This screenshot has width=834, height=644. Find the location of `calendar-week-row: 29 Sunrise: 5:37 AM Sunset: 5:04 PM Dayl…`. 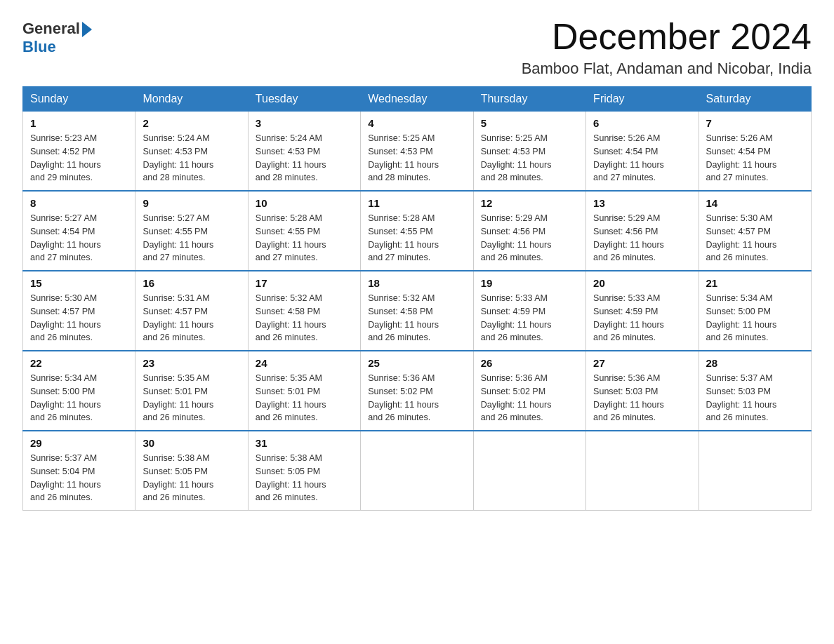

calendar-week-row: 29 Sunrise: 5:37 AM Sunset: 5:04 PM Dayl… is located at coordinates (417, 471).